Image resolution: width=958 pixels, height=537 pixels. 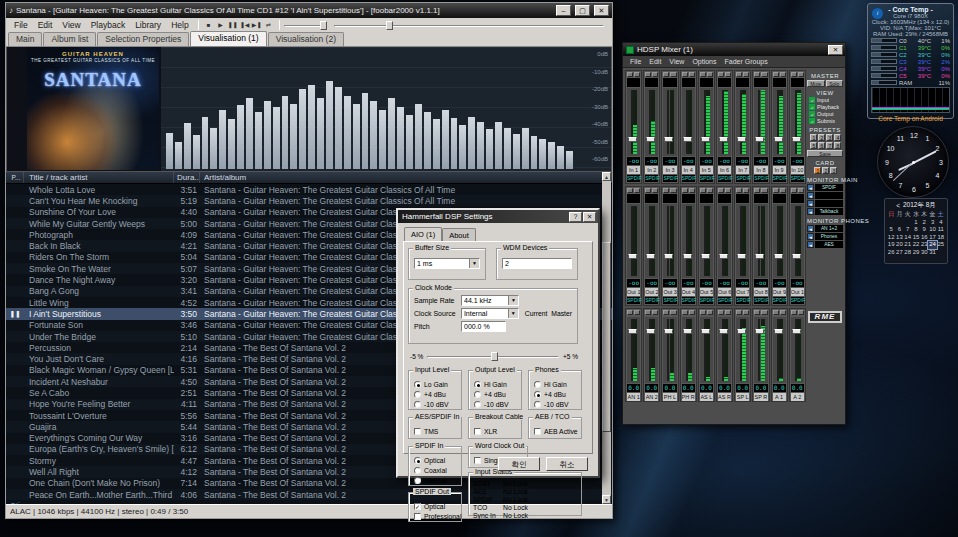 What do you see at coordinates (724, 170) in the screenshot?
I see `channel-label: In 6` at bounding box center [724, 170].